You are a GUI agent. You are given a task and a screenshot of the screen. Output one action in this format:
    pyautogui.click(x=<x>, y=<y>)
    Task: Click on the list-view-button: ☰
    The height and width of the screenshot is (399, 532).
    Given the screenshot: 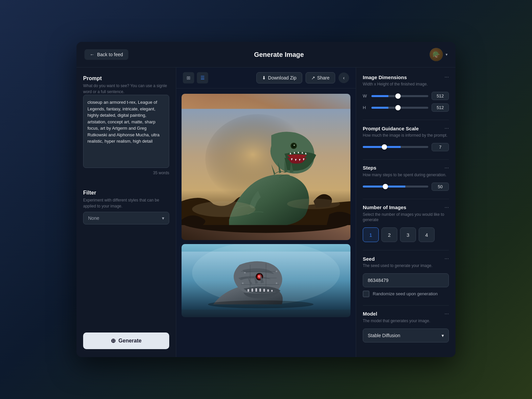 What is the action you would take?
    pyautogui.click(x=202, y=78)
    